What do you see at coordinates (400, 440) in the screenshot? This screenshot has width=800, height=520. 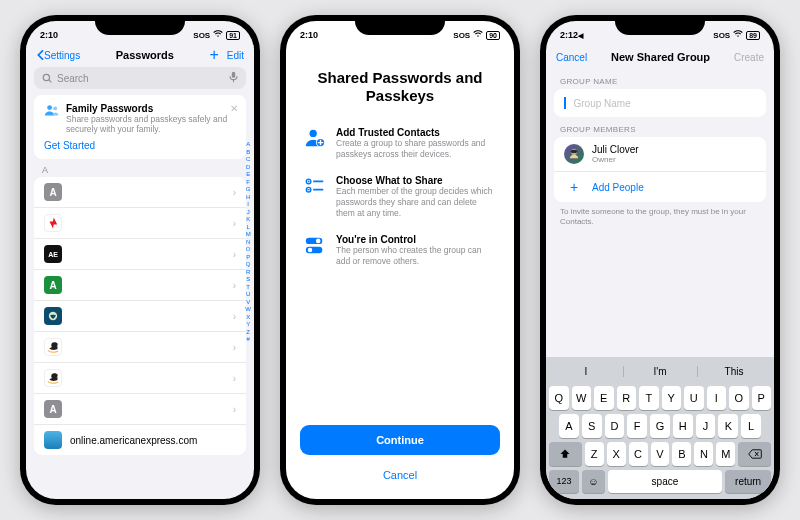 I see `continue-button: Continue` at bounding box center [400, 440].